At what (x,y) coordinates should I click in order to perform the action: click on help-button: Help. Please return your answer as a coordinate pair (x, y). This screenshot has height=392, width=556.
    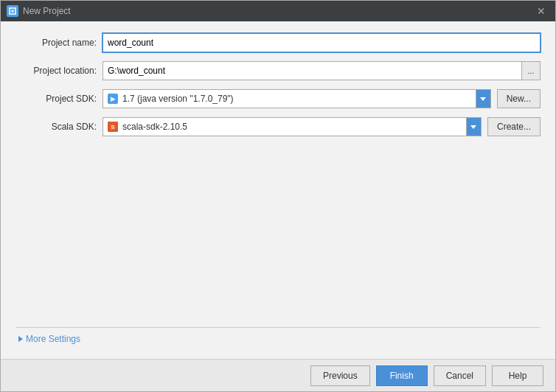
    Looking at the image, I should click on (518, 376).